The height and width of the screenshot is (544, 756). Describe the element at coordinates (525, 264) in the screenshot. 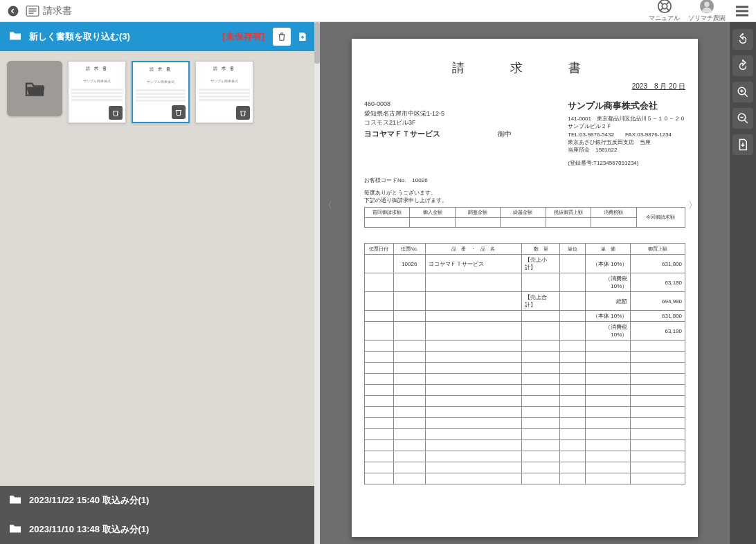

I see `table-row: 10026ヨコヤマＦＴサービス【売上小計】（本体 10%）631,800` at that location.